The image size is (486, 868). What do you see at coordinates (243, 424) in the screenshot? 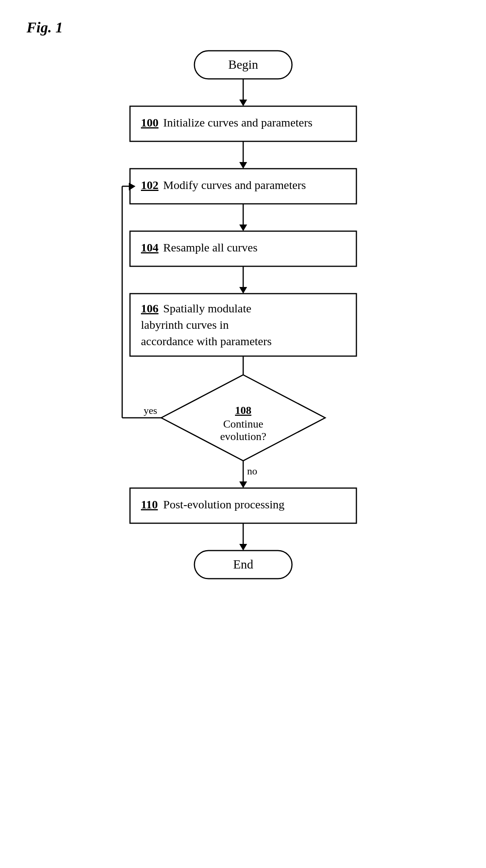
I see `svg-text: Continue` at bounding box center [243, 424].